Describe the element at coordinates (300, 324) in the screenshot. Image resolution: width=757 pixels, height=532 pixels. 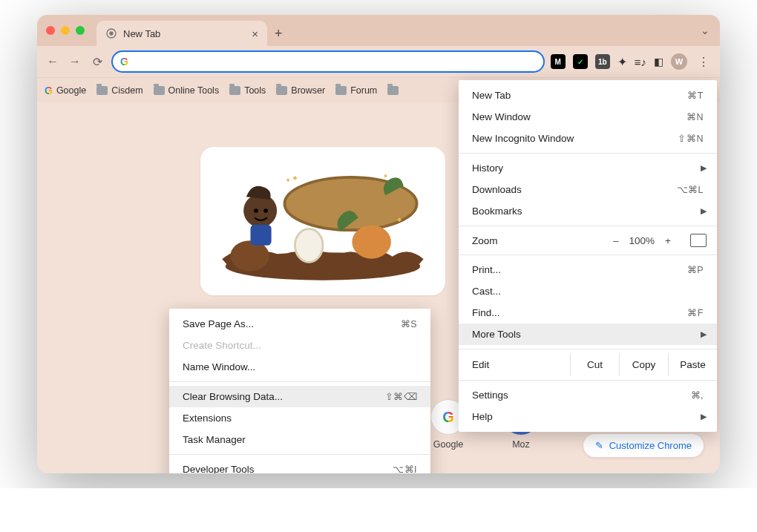
I see `submenu-item-save-page: Save Page As...⌘S` at that location.